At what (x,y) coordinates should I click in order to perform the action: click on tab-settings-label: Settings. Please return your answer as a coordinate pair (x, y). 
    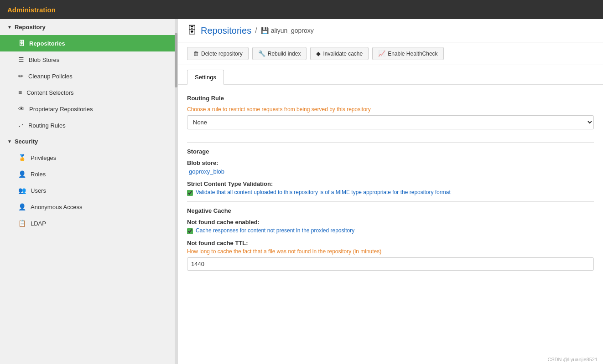
    Looking at the image, I should click on (205, 77).